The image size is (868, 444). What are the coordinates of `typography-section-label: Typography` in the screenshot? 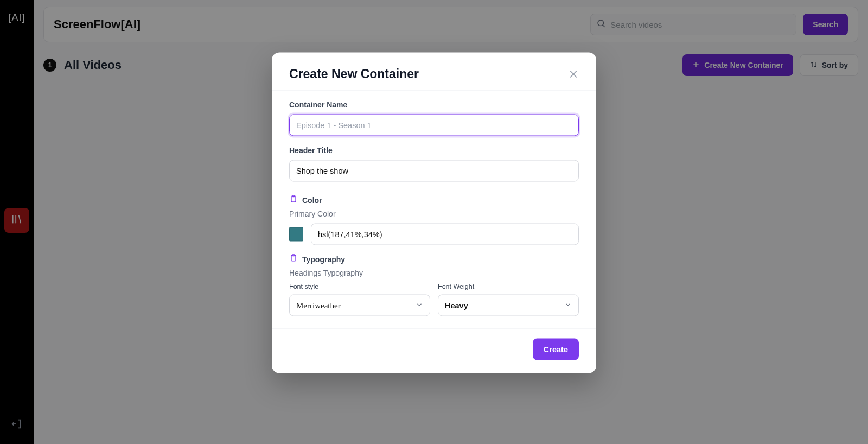 It's located at (434, 259).